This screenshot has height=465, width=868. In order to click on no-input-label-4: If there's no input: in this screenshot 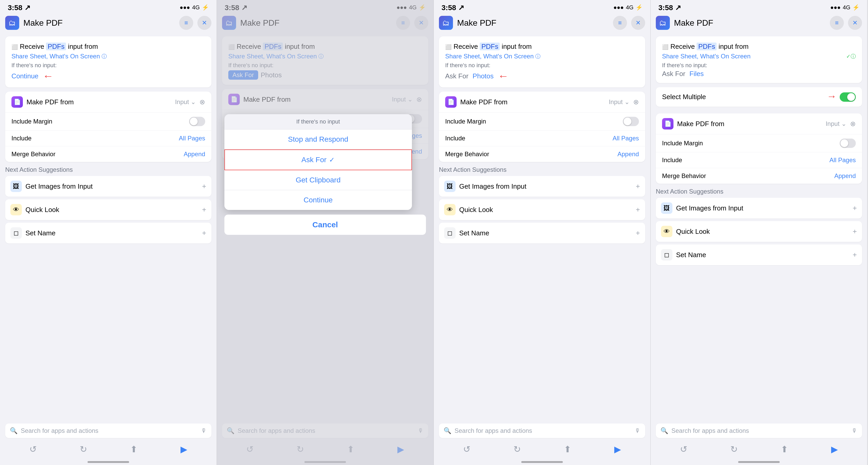, I will do `click(759, 65)`.